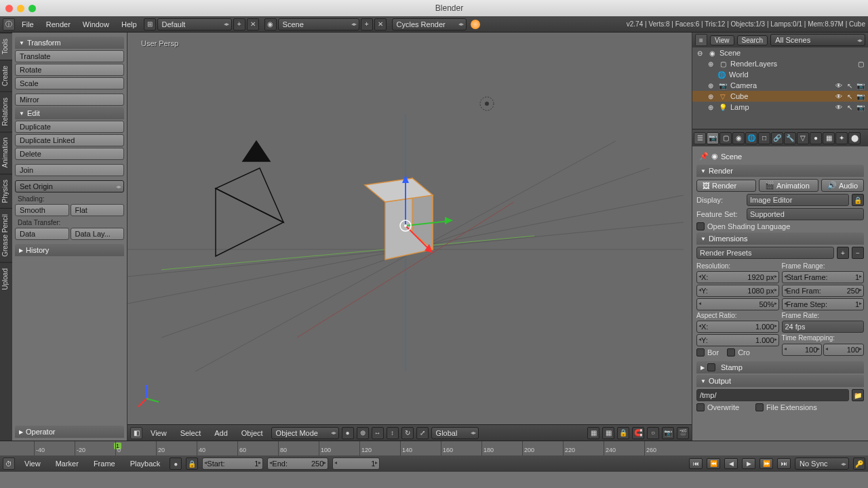 The width and height of the screenshot is (868, 488). What do you see at coordinates (69, 127) in the screenshot?
I see `duplicate-button: Duplicate` at bounding box center [69, 127].